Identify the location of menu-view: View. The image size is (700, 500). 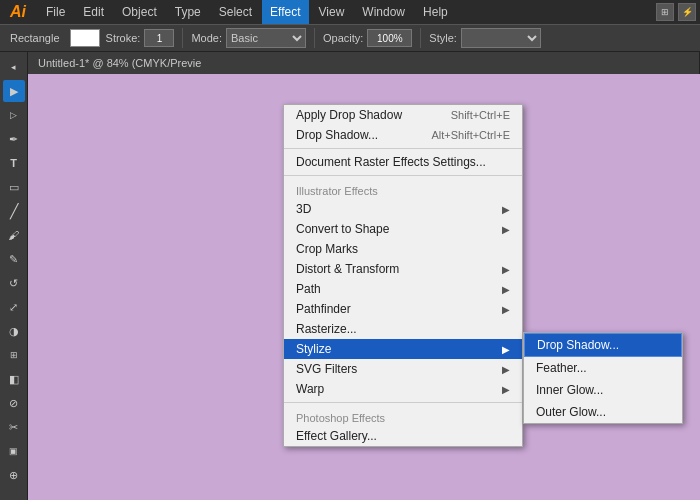
(332, 12).